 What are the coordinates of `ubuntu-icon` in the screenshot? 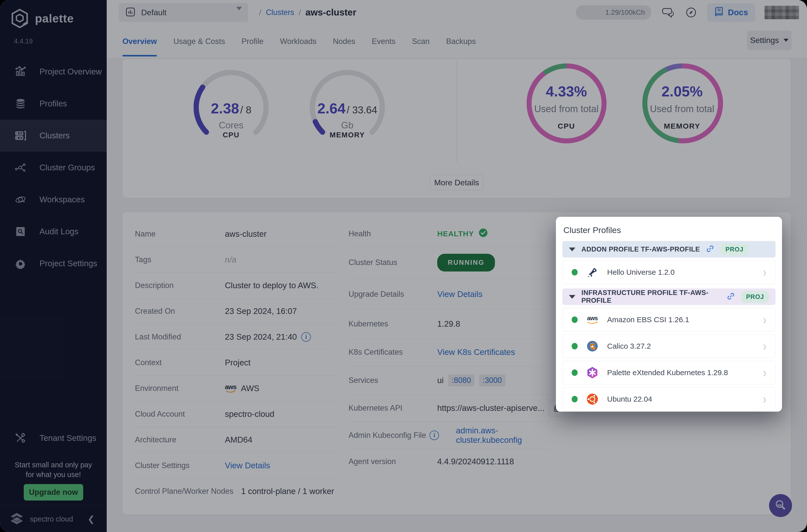 It's located at (593, 399).